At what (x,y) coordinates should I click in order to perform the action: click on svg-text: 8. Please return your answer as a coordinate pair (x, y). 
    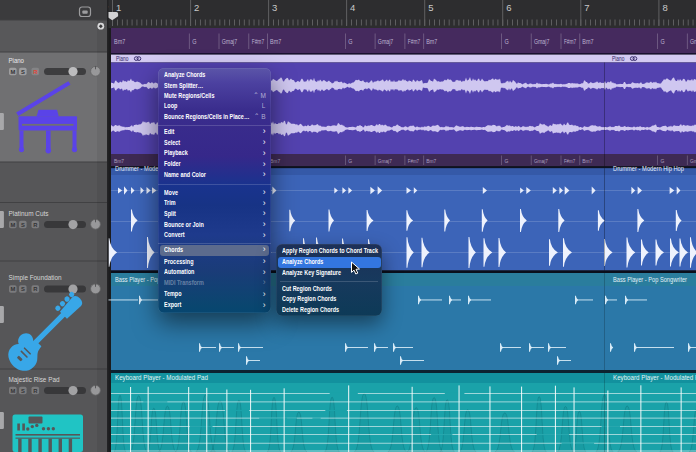
    Looking at the image, I should click on (664, 8).